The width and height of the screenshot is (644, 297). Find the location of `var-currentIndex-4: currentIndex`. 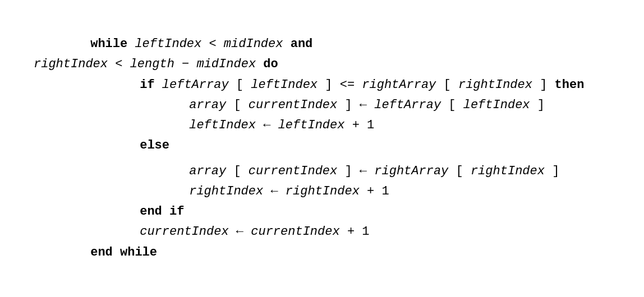

var-currentIndex-4: currentIndex is located at coordinates (295, 232).